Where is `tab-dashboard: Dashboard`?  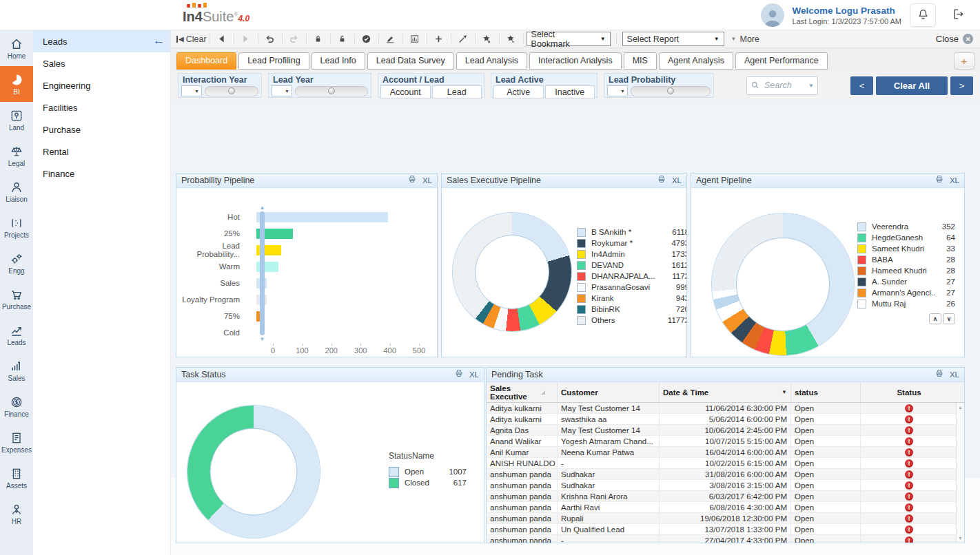
tab-dashboard: Dashboard is located at coordinates (207, 61).